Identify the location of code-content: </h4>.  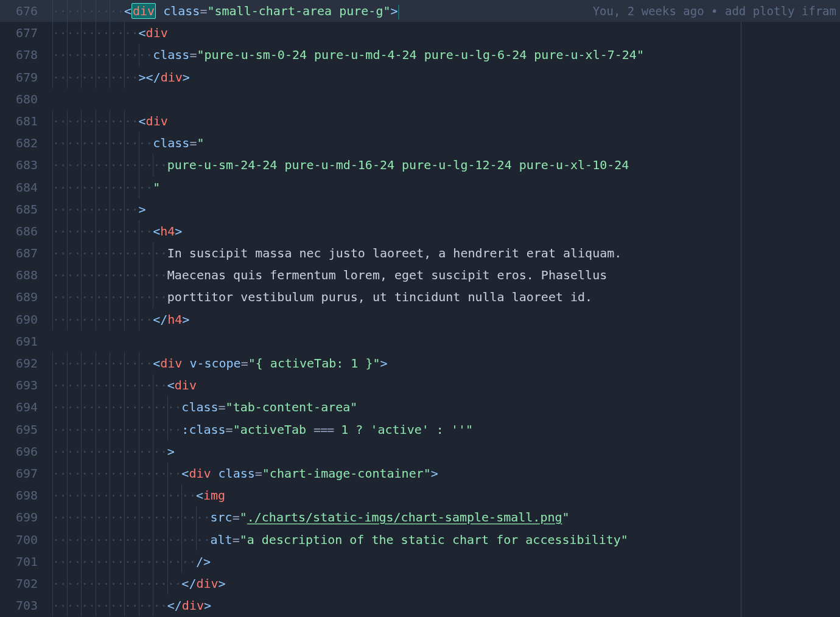
(497, 319).